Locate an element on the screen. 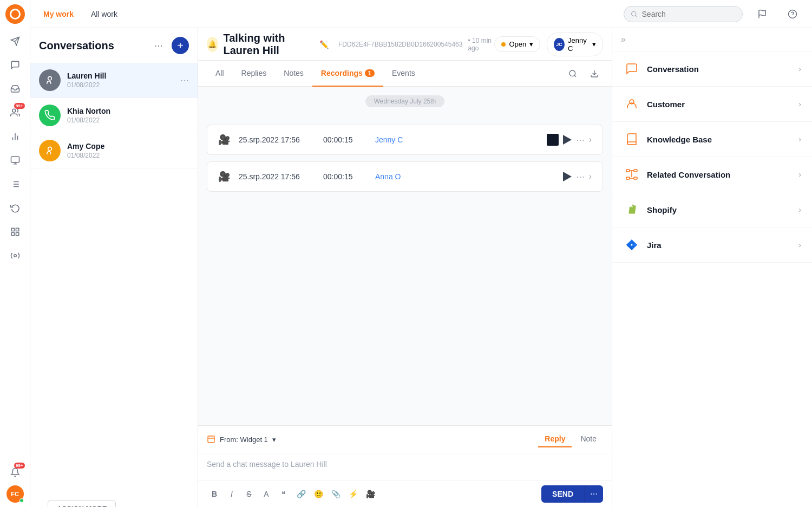  nav-inbox-icon is located at coordinates (15, 89).